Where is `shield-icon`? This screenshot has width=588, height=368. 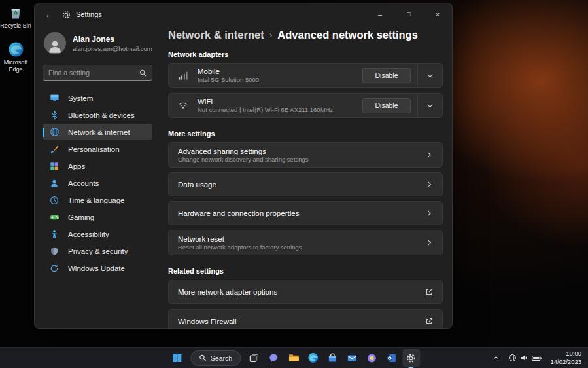
shield-icon is located at coordinates (54, 251).